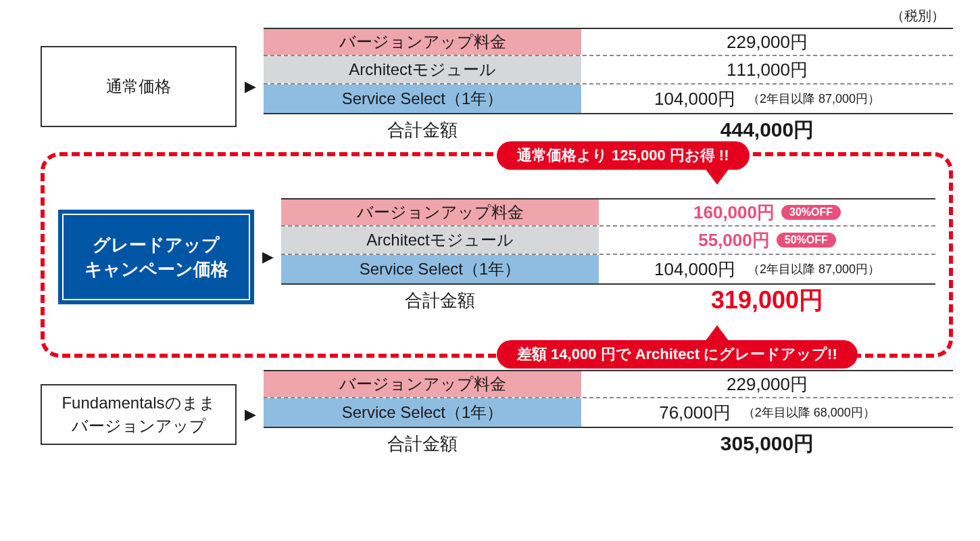 The height and width of the screenshot is (541, 980). Describe the element at coordinates (767, 70) in the screenshot. I see `row-value: 111,000円` at that location.